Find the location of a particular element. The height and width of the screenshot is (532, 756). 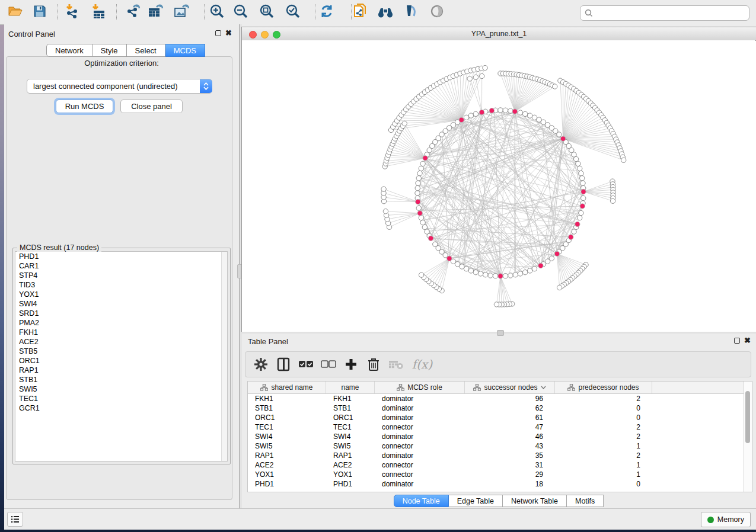

refresh-button is located at coordinates (327, 12).